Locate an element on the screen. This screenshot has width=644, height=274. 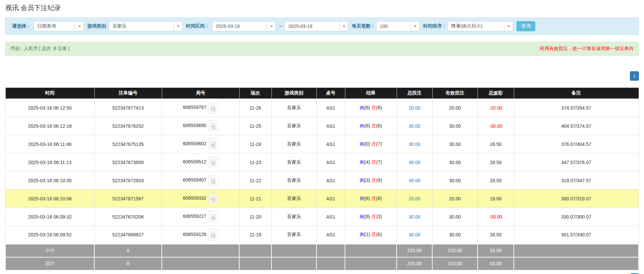
cell-result: 闲(4) 庄(7) is located at coordinates (371, 162).